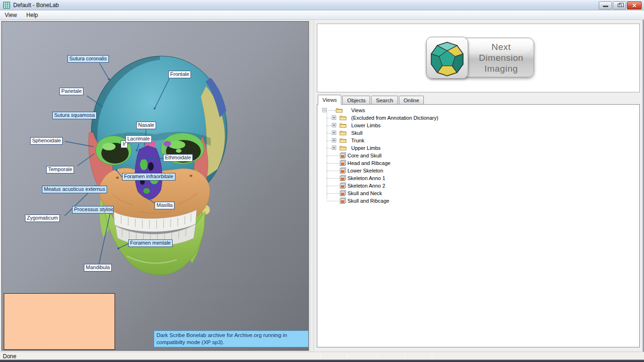 The height and width of the screenshot is (362, 644). What do you see at coordinates (411, 100) in the screenshot?
I see `tab-online: Online` at bounding box center [411, 100].